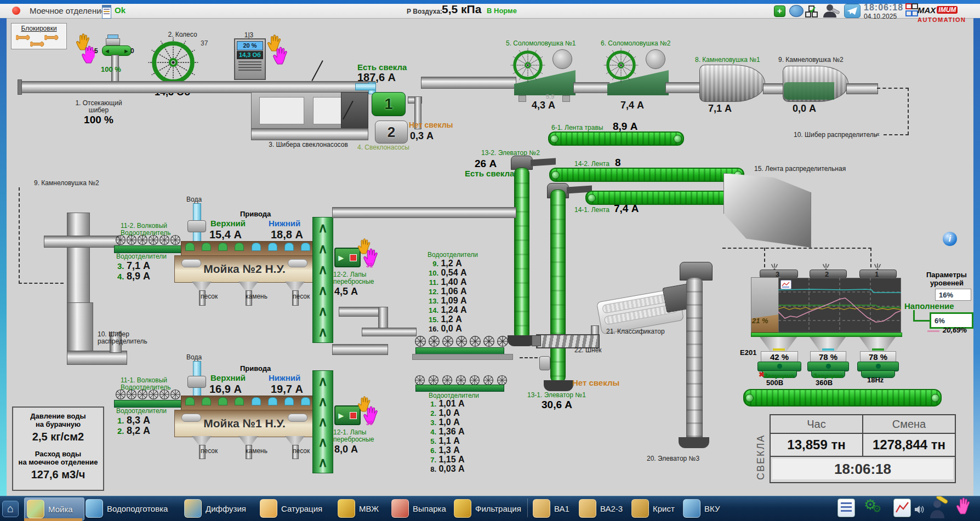 The height and width of the screenshot is (521, 980). Describe the element at coordinates (846, 508) in the screenshot. I see `report-icon` at that location.